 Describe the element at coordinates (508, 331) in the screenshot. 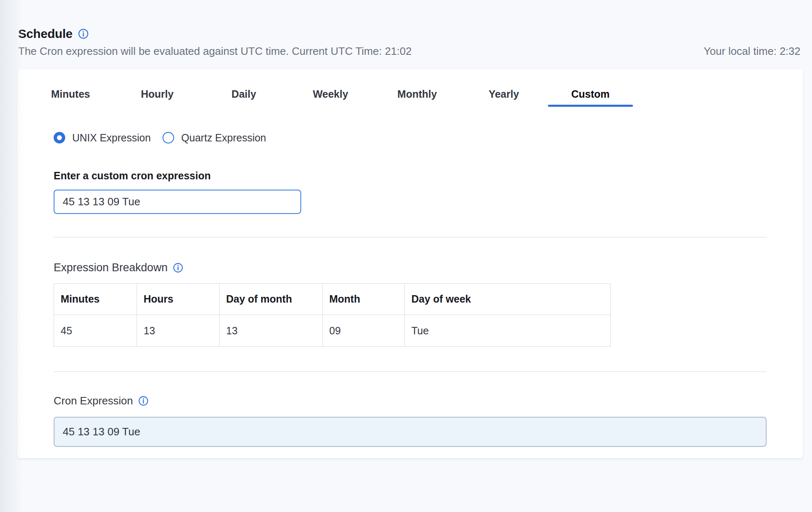

I see `value-day-of-week: Tue` at that location.